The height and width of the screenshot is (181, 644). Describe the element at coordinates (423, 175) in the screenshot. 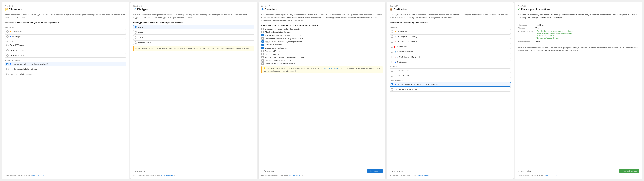

I see `talk-human-link-4: Talk to a human` at that location.